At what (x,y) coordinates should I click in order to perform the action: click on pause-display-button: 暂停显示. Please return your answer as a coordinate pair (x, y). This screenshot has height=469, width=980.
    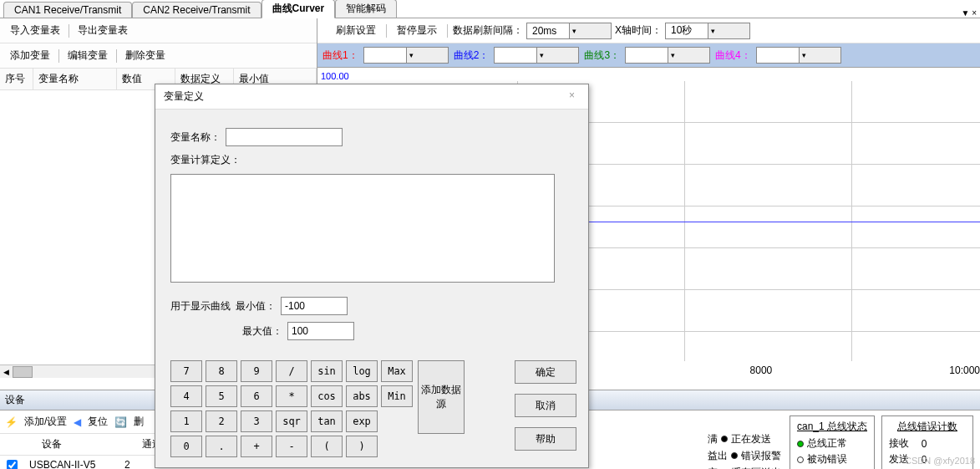
    Looking at the image, I should click on (417, 30).